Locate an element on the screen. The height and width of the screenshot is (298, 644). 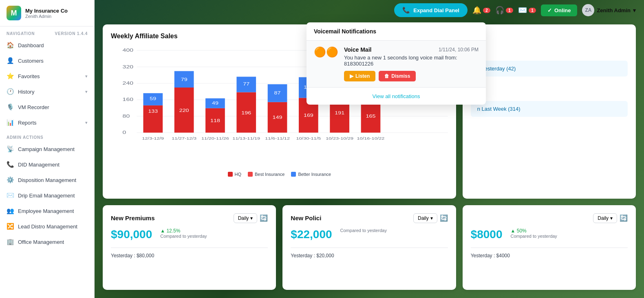
svg-text: 12/3-12/9 is located at coordinates (153, 138).